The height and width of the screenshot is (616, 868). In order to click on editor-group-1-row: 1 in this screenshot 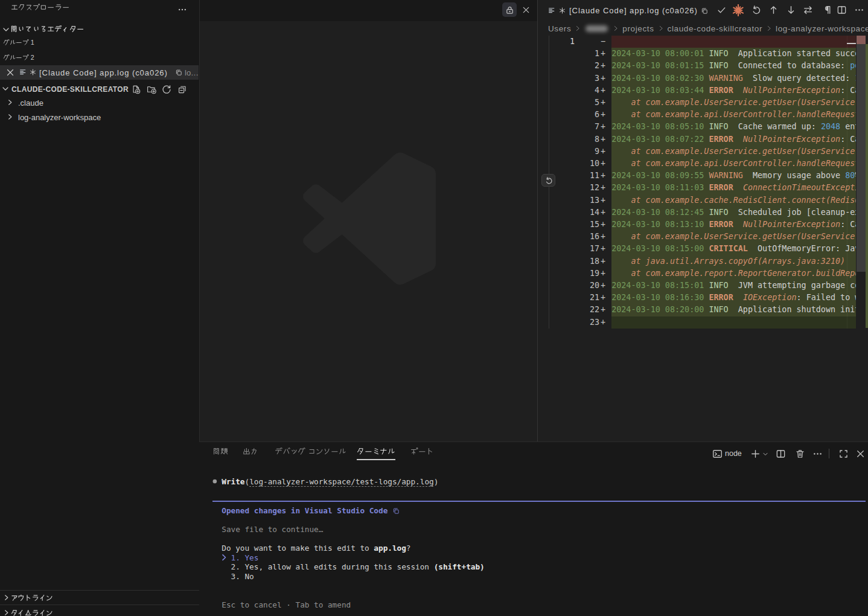, I will do `click(19, 42)`.